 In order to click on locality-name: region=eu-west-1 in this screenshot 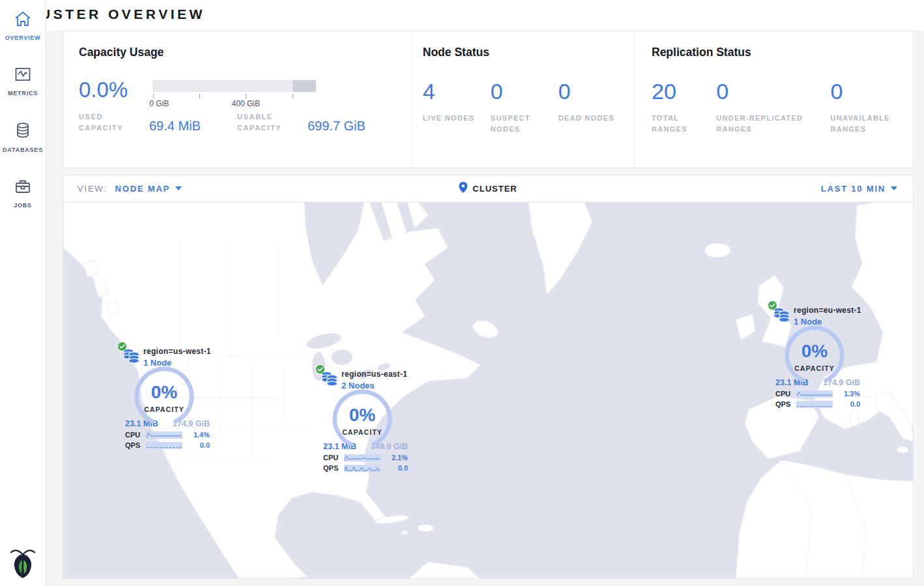, I will do `click(828, 310)`.